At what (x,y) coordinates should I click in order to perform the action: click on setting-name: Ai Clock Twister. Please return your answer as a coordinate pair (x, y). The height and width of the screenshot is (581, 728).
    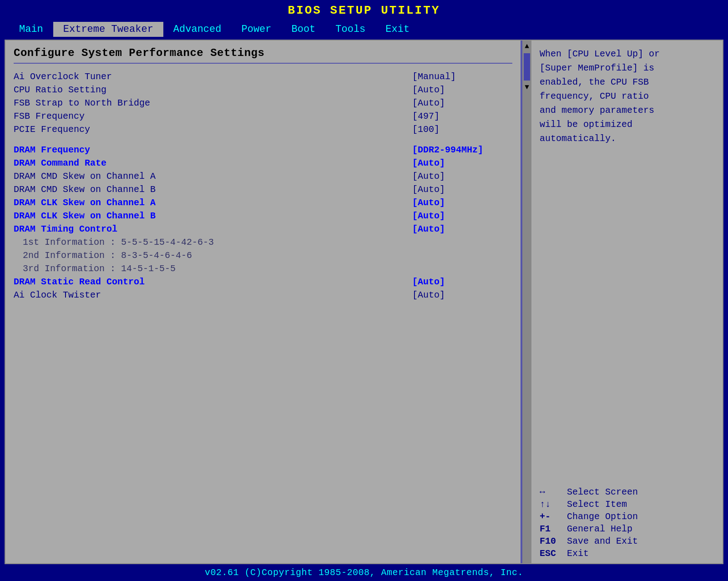
    Looking at the image, I should click on (213, 295).